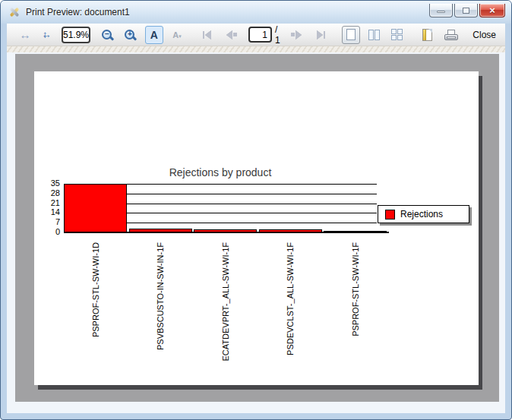 Image resolution: width=512 pixels, height=420 pixels. I want to click on resize-horizontal-icon: ↔, so click(26, 35).